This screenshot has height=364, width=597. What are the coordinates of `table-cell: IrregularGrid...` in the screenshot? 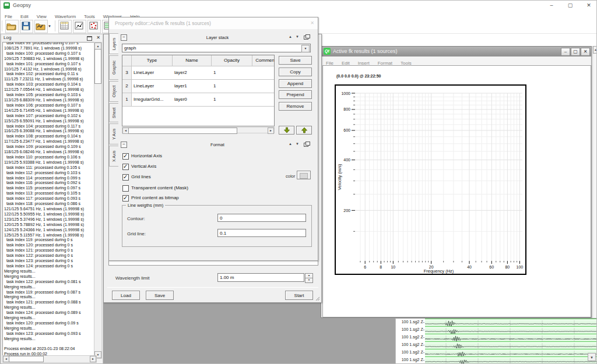 It's located at (153, 100).